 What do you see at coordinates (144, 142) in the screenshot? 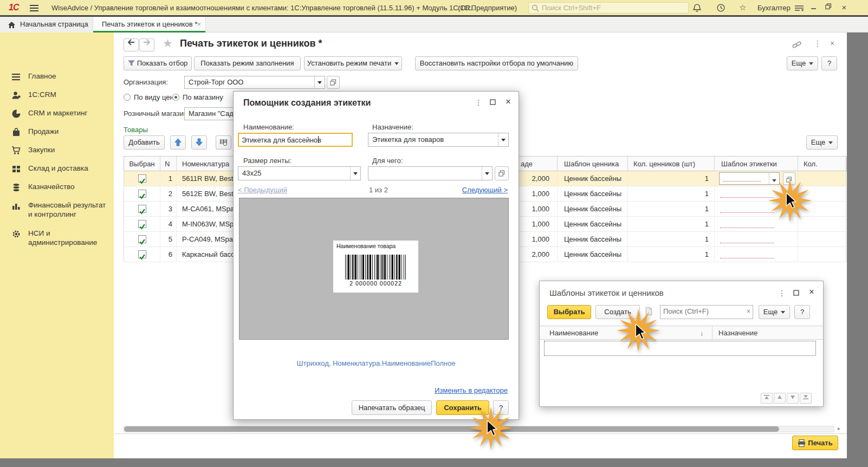
I see `add-row-button: Добавить` at bounding box center [144, 142].